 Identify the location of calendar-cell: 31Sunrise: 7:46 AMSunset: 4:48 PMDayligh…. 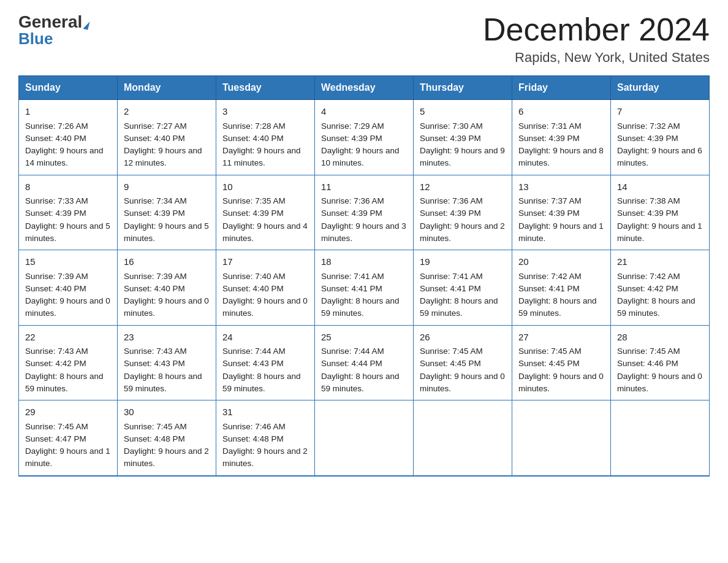
(266, 438).